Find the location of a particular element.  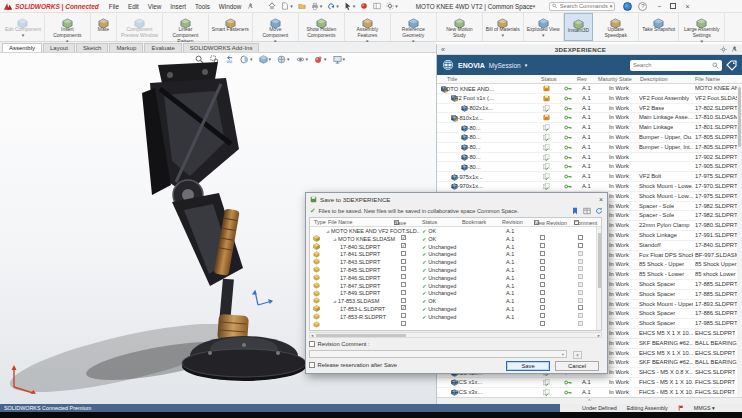

help-button: ? is located at coordinates (642, 6).